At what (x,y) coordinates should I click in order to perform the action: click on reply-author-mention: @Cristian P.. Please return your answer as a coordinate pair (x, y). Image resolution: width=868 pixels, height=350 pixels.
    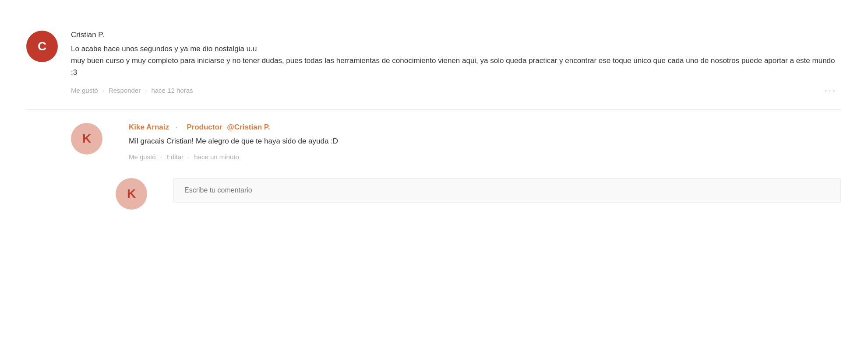
    Looking at the image, I should click on (248, 127).